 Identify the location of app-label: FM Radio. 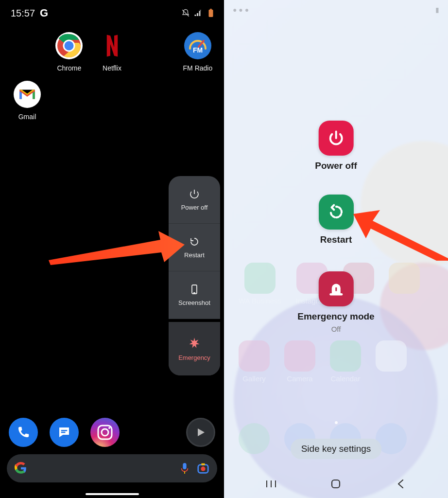
(198, 68).